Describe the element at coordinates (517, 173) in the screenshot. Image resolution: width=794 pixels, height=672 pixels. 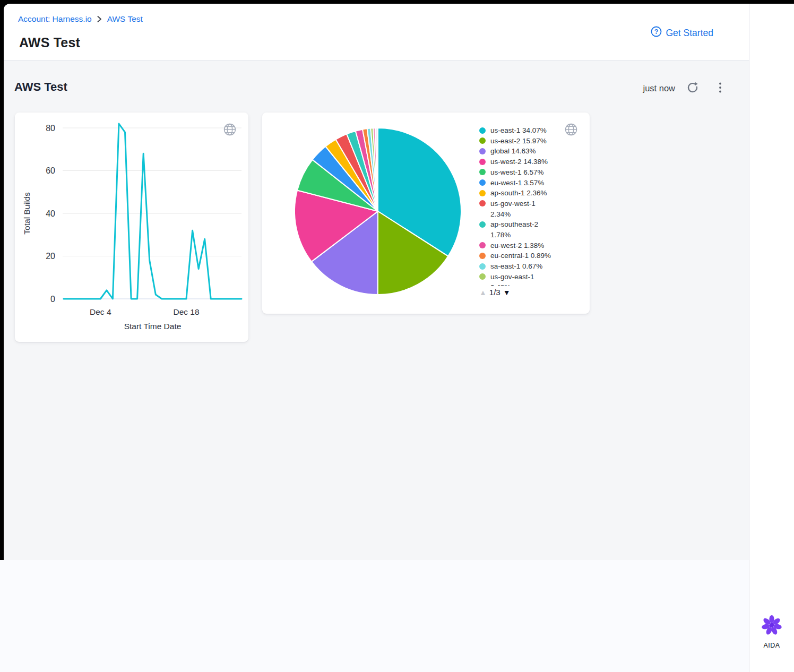
I see `legend-item-label: us-west-1 6.57%` at that location.